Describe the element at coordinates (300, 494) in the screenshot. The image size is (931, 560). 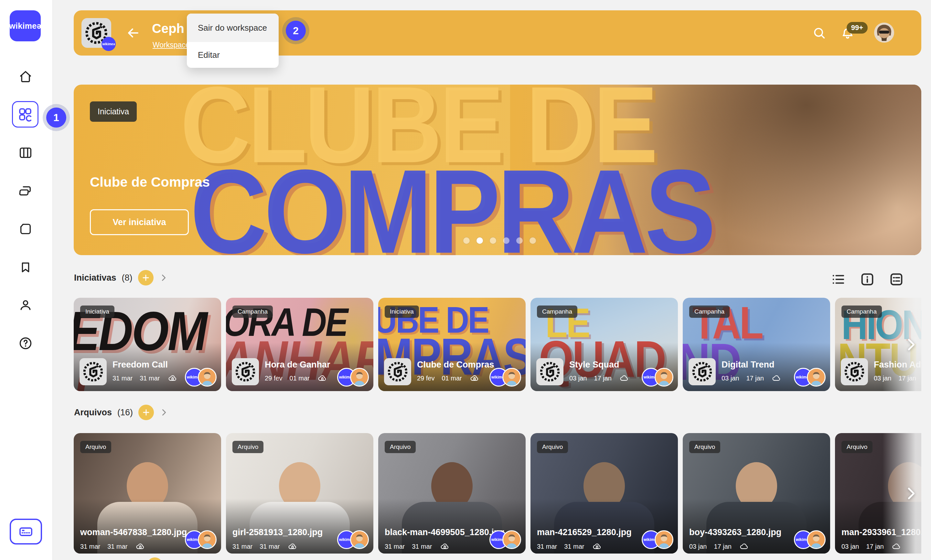
I see `file-card: Arquivo girl-2581913_1280.jpg 31 mar 31 …` at that location.